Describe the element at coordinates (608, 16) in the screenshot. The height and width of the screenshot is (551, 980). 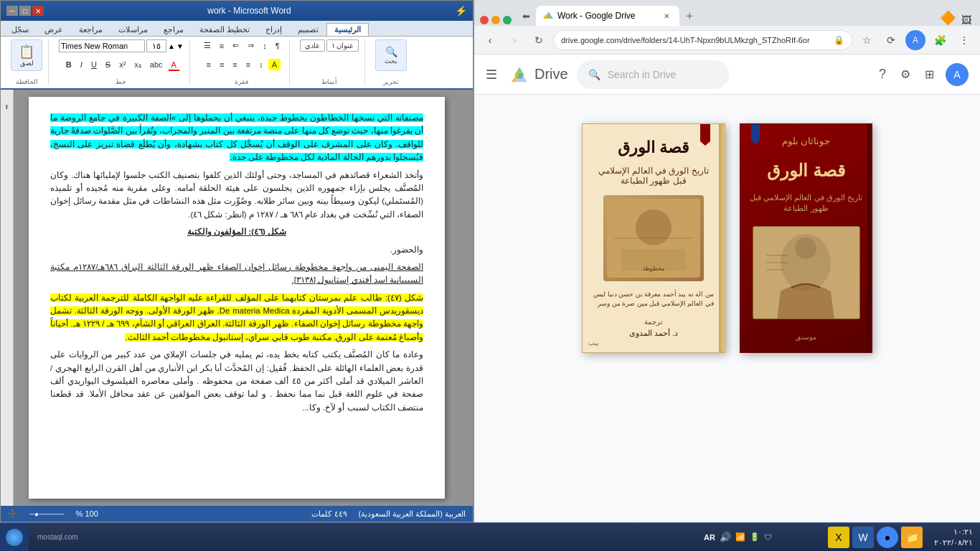
I see `chrome-active-tab: Work - Google Drive ✕` at that location.